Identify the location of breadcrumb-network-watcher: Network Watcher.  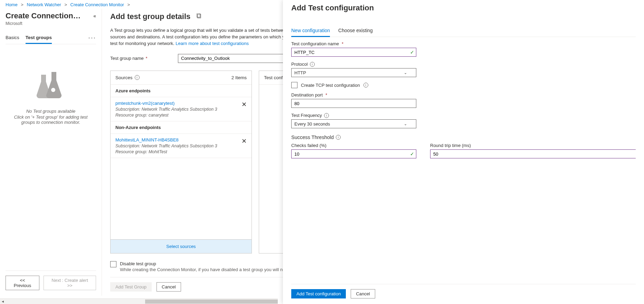
(44, 5).